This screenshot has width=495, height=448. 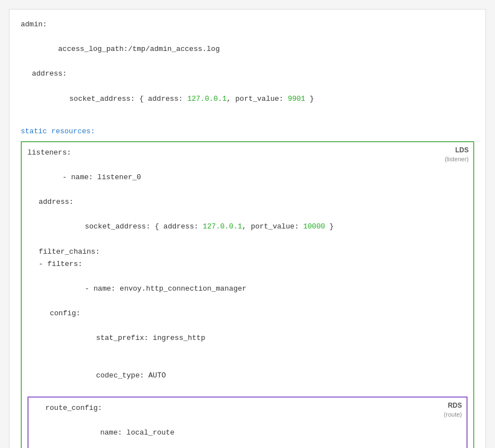 What do you see at coordinates (248, 227) in the screenshot?
I see `listener-socket-address: socket_address: { address: 127.0.0.1, po…` at bounding box center [248, 227].